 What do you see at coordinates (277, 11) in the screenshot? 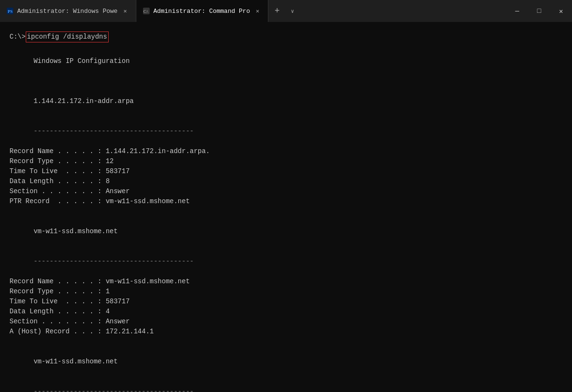
I see `new-tab-button: +` at bounding box center [277, 11].